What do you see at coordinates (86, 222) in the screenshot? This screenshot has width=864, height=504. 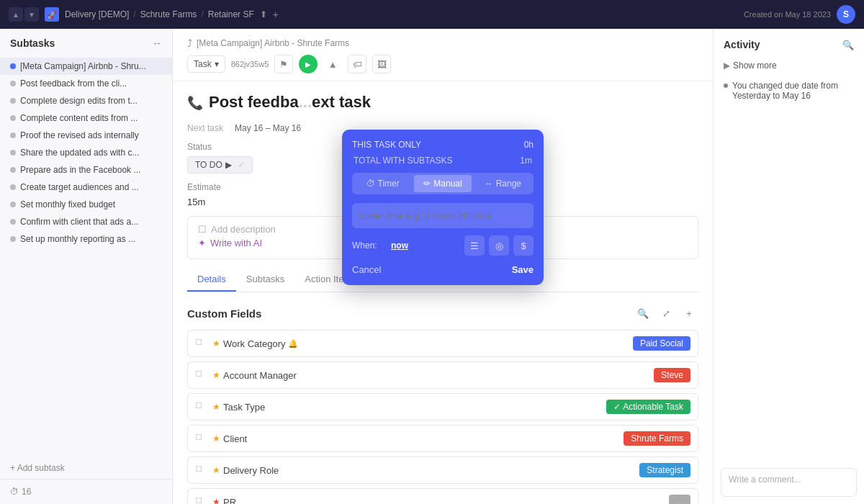 I see `subtask-item: Confirm with client that ads a...` at bounding box center [86, 222].